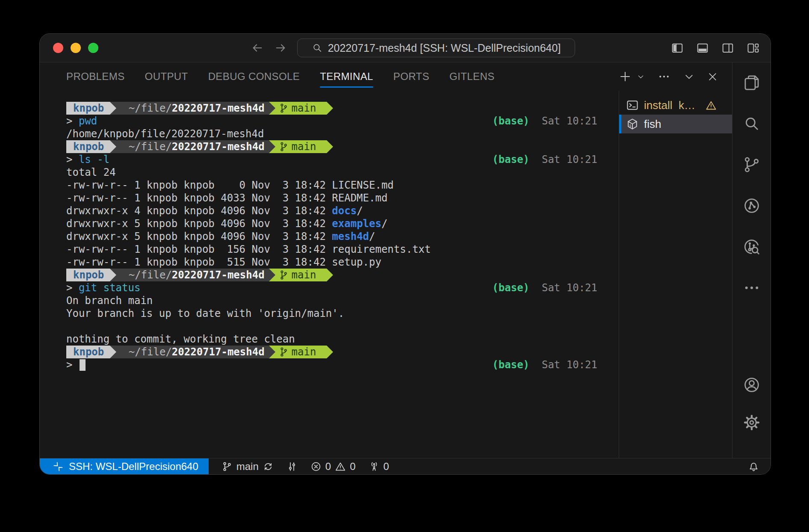 The height and width of the screenshot is (532, 809). What do you see at coordinates (711, 105) in the screenshot?
I see `warning-icon` at bounding box center [711, 105].